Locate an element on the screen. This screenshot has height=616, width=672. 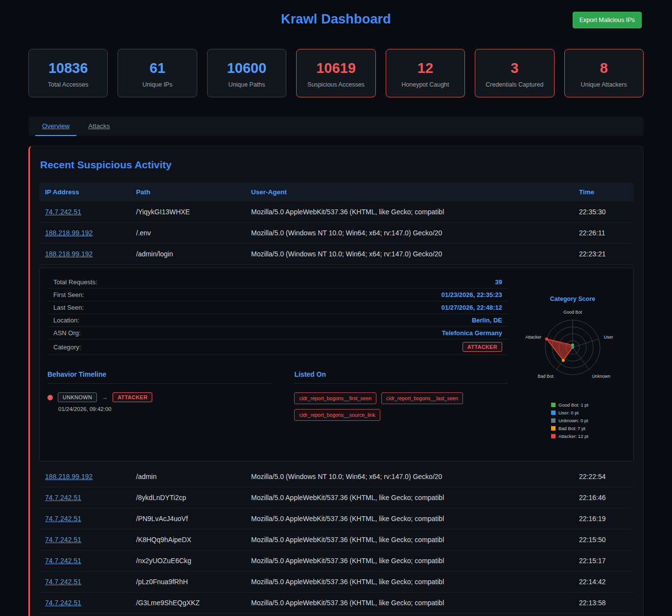
table-header-row: IP Address Path User-Agent Time is located at coordinates (337, 192).